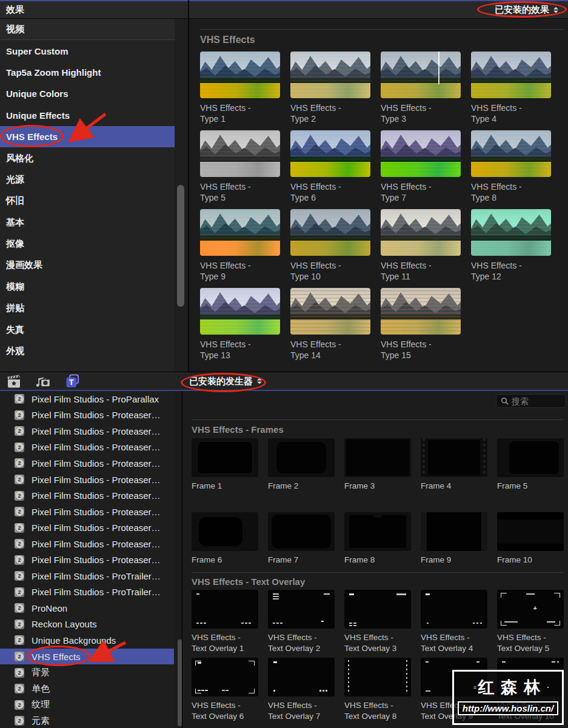 The height and width of the screenshot is (728, 568). What do you see at coordinates (531, 401) in the screenshot?
I see `search-field` at bounding box center [531, 401].